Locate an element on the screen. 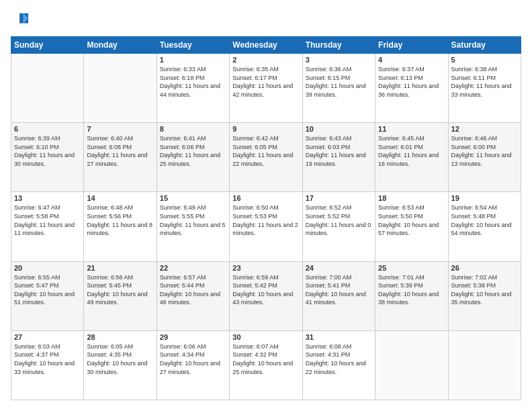  calendar-cell: 16Sunrise: 6:50 AM Sunset: 5:53 PM Dayli… is located at coordinates (266, 227).